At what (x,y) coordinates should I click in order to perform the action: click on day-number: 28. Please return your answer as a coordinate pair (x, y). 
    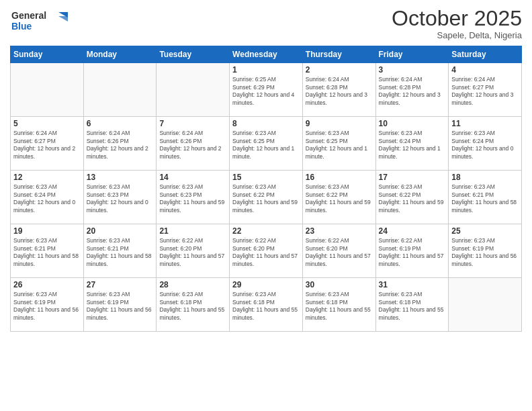
    Looking at the image, I should click on (193, 285).